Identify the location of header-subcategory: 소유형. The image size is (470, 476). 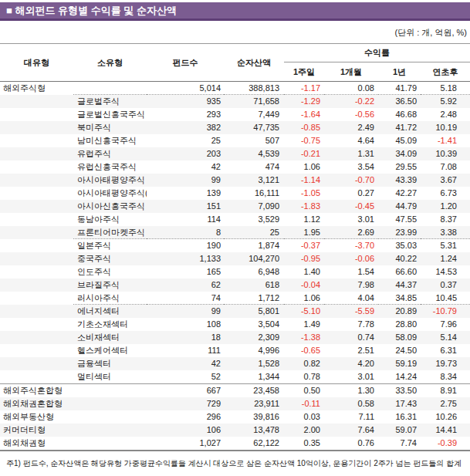
(110, 62).